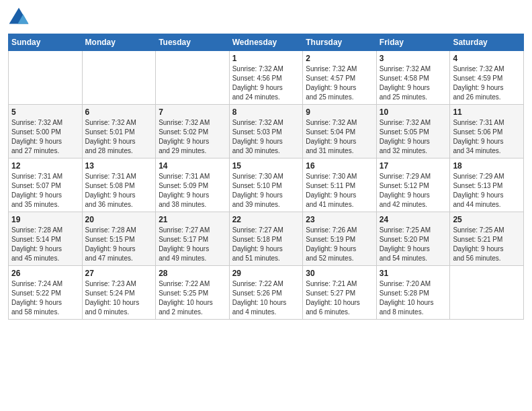 Image resolution: width=532 pixels, height=411 pixels. I want to click on calendar-cell: 21Sunrise: 7:27 AM Sunset: 5:17 PM Dayli…, so click(193, 239).